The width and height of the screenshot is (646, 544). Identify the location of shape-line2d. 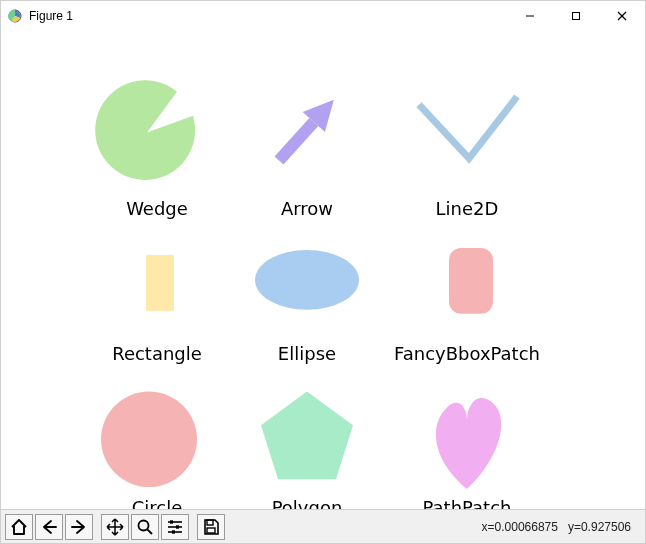
(468, 128).